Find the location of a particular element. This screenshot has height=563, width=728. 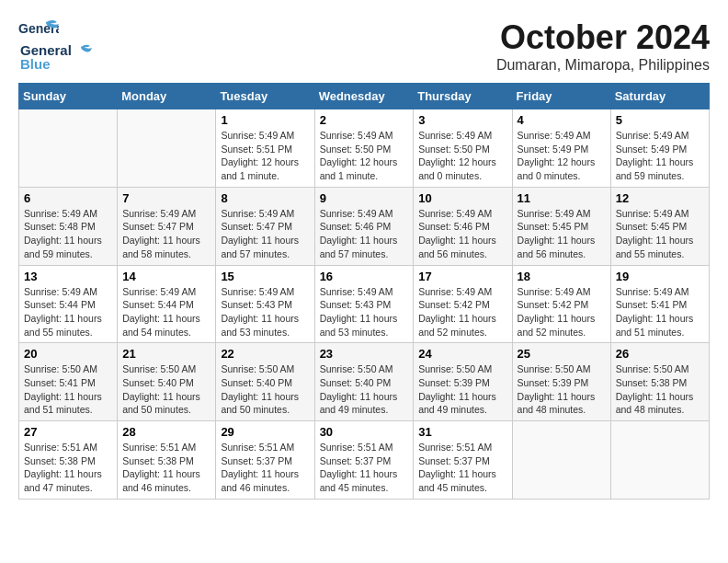

svg-text: General is located at coordinates (39, 29).